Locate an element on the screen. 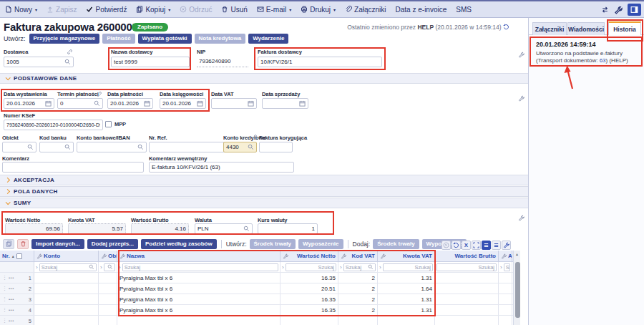 The width and height of the screenshot is (644, 325). correction-invoice-input is located at coordinates (276, 147).